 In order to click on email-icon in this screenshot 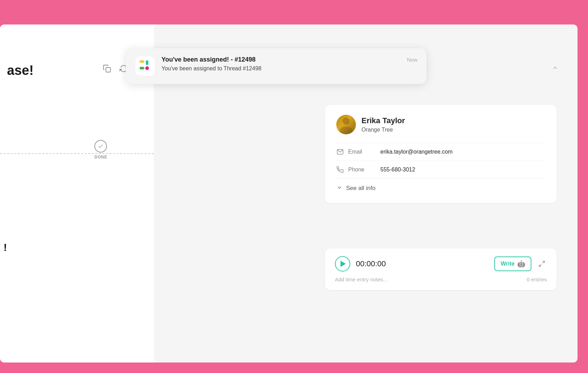, I will do `click(340, 152)`.